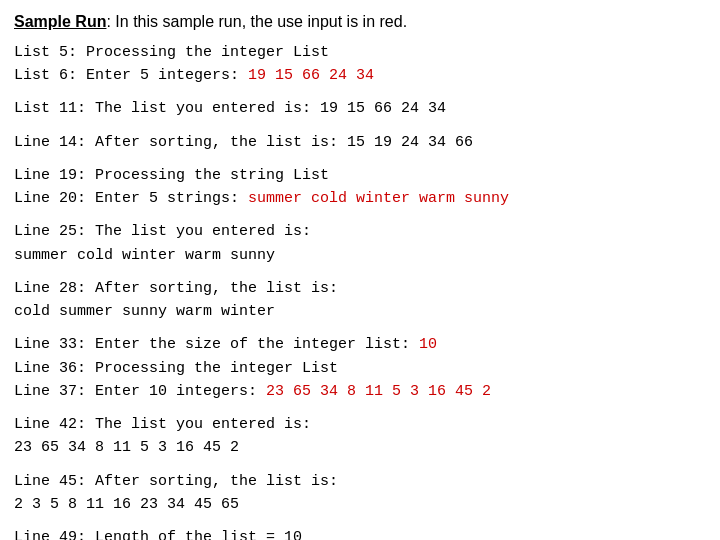  What do you see at coordinates (360, 108) in the screenshot?
I see `block-block2: List 11: The list you entered is: 19 15 …` at bounding box center [360, 108].